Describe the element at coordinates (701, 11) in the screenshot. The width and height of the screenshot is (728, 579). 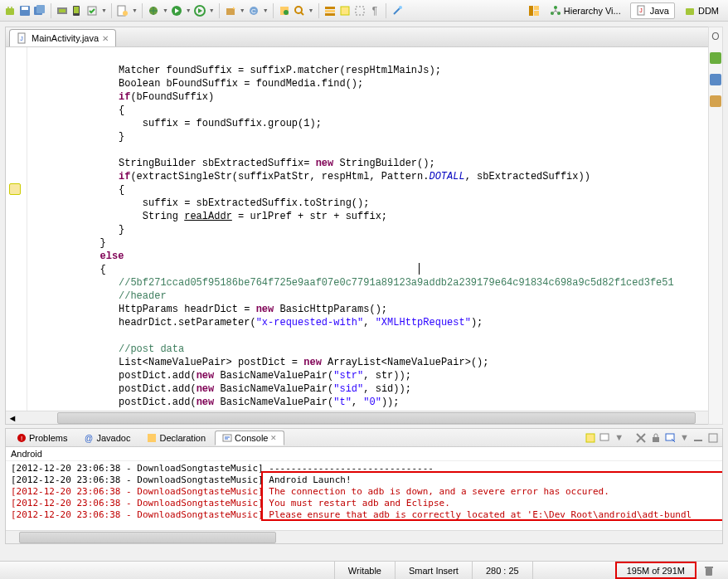
I see `ddms-perspective-button: DDM` at that location.